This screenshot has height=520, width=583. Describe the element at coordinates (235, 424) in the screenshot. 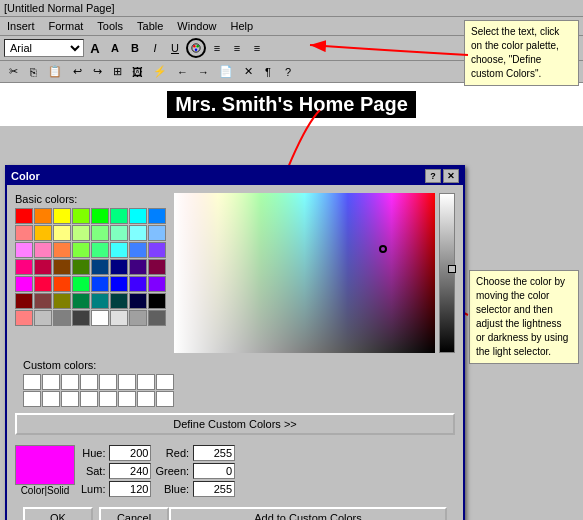

I see `define-custom-btn: Define Custom Colors >>` at that location.